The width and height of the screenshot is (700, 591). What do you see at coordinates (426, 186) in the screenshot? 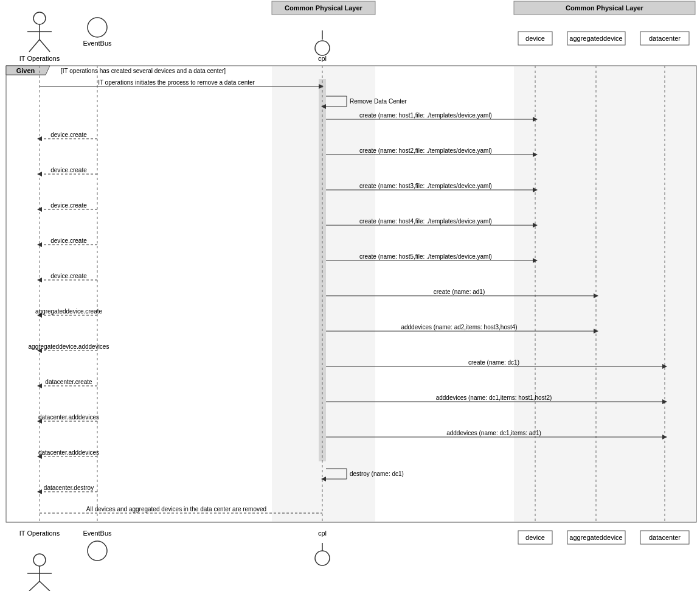
I see `svg-text:create (name: host3,file: ./te: create (name: host3,file: ./templates/de…` at bounding box center [426, 186].